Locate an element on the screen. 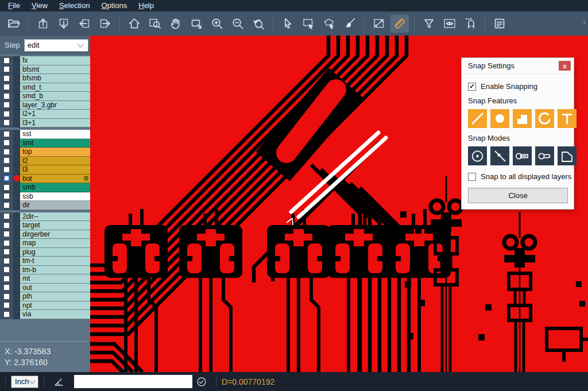 This screenshot has width=588, height=391. ruler-measure-button is located at coordinates (400, 24).